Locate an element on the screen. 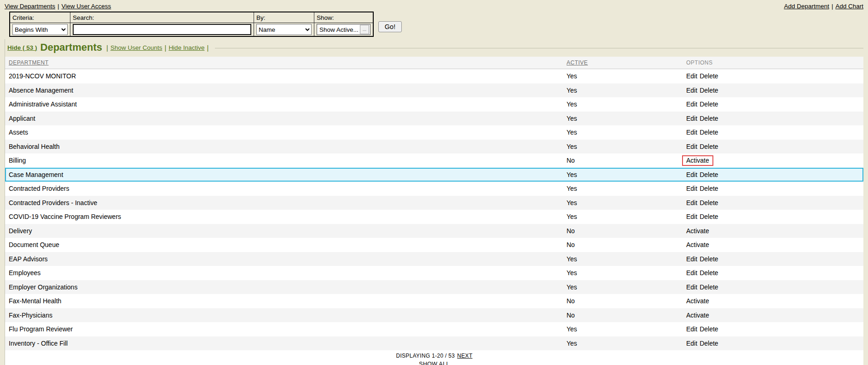 This screenshot has height=365, width=868. show-filter-browse-button: ... is located at coordinates (365, 29).